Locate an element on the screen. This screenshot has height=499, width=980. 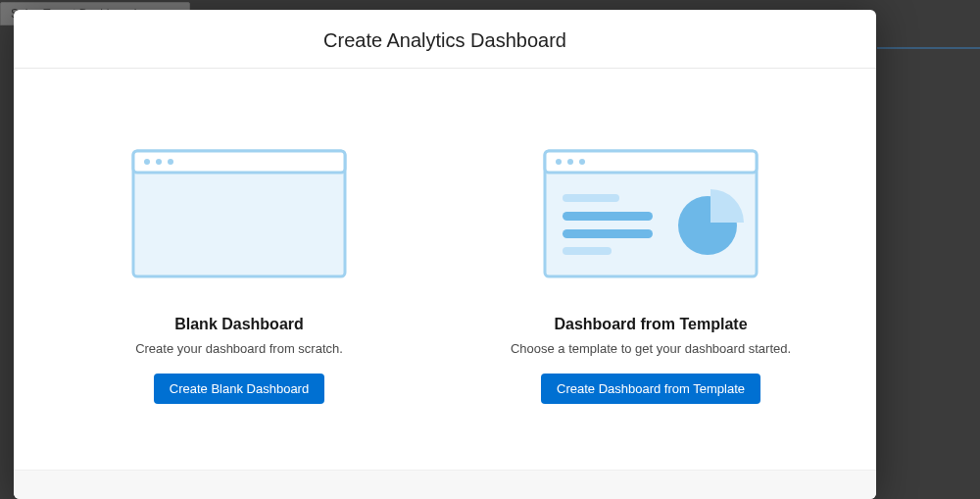
modal-header: Create Analytics Dashboard is located at coordinates (445, 39).